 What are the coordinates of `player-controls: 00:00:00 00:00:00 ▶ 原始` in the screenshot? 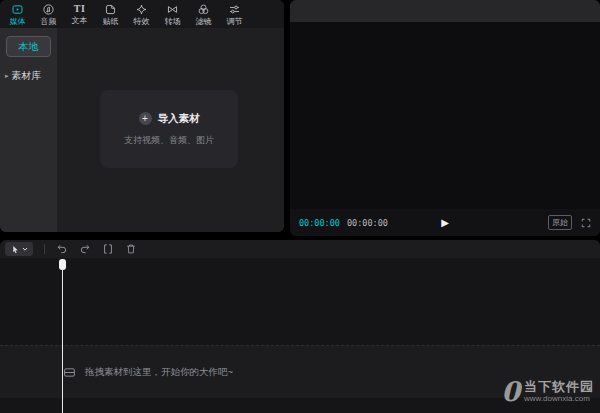 It's located at (445, 222).